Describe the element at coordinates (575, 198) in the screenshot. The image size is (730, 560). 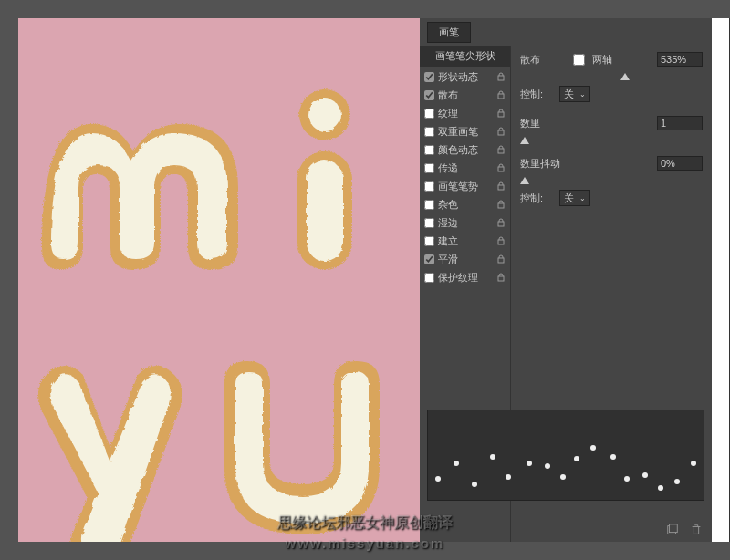
I see `count-jitter-control-dropdown: 关⌄` at that location.